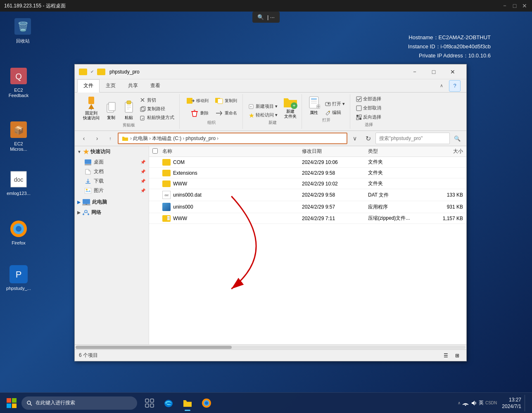 The width and height of the screenshot is (532, 413). What do you see at coordinates (335, 112) in the screenshot?
I see `edit-btn: 编辑` at bounding box center [335, 112].